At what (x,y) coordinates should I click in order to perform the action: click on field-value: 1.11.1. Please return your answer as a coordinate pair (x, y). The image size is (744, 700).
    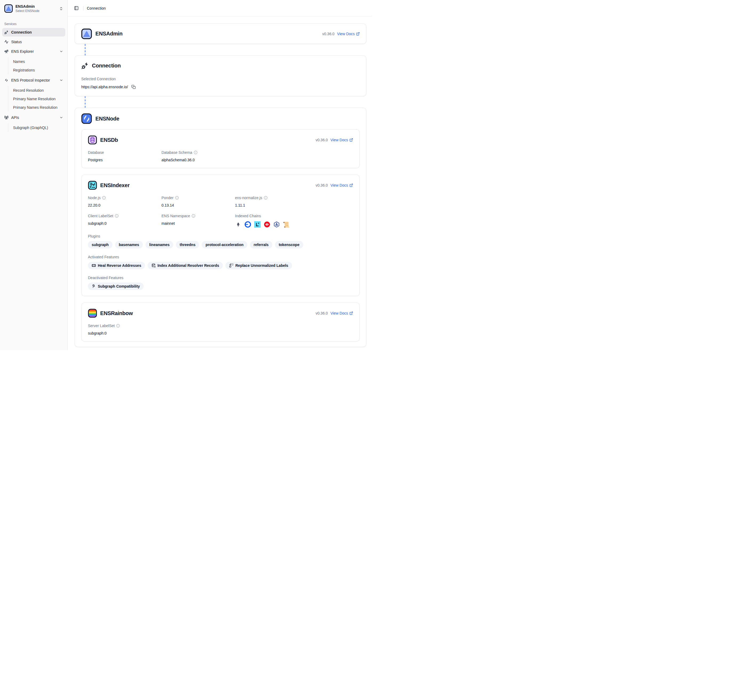
    Looking at the image, I should click on (294, 205).